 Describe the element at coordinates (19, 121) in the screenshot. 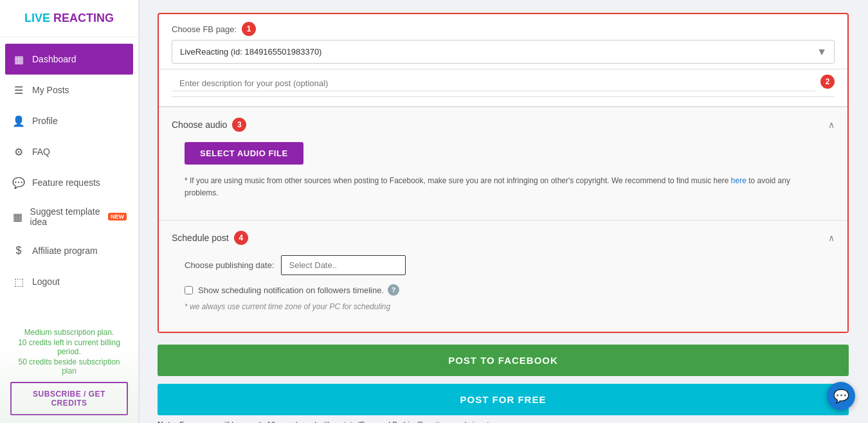

I see `profile-icon: 👤` at that location.